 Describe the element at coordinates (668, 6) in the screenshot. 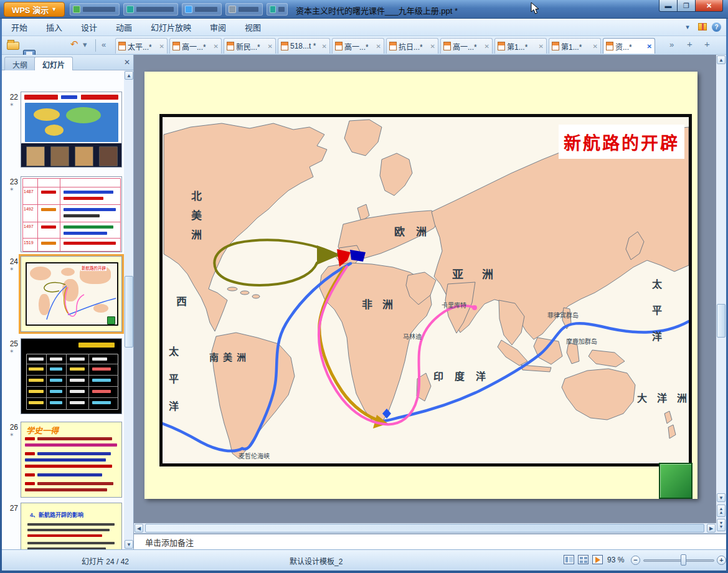

I see `minimize-button: ▬` at that location.